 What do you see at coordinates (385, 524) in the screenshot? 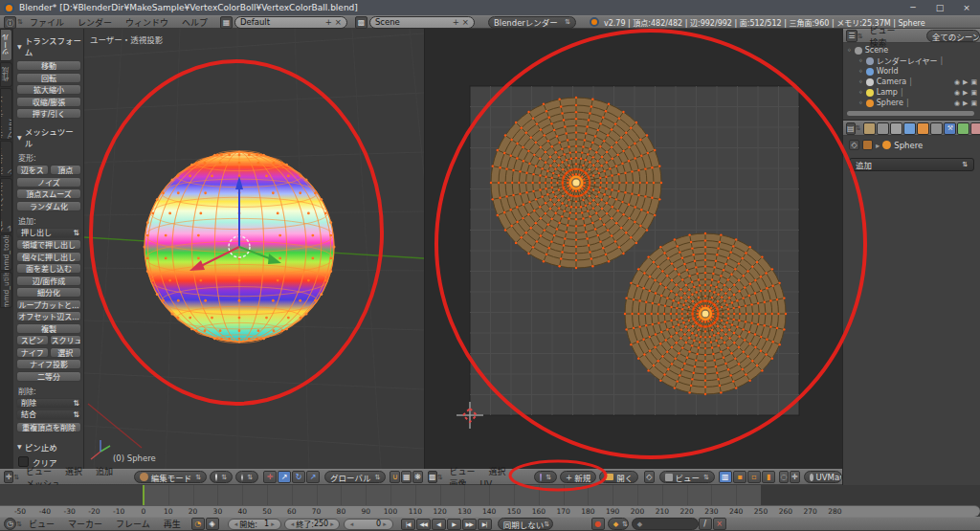
I see `frame-step-up-icon: ▸` at bounding box center [385, 524].